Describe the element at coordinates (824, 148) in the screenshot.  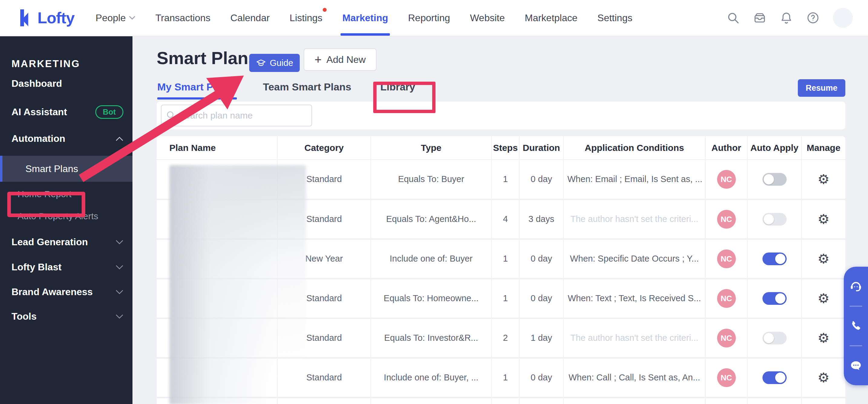
I see `column-header-manage: Manage` at that location.